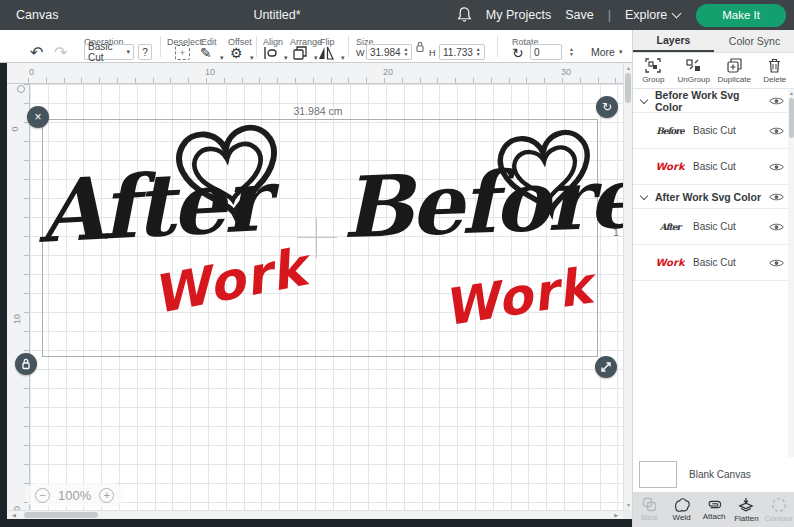 The width and height of the screenshot is (794, 527). I want to click on rotate-value: 0, so click(537, 52).